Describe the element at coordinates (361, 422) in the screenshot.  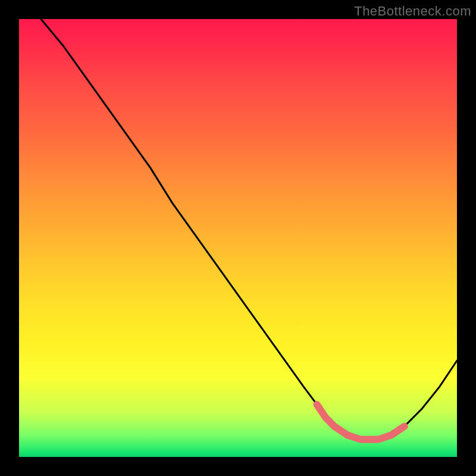
I see `pink-highlight` at that location.